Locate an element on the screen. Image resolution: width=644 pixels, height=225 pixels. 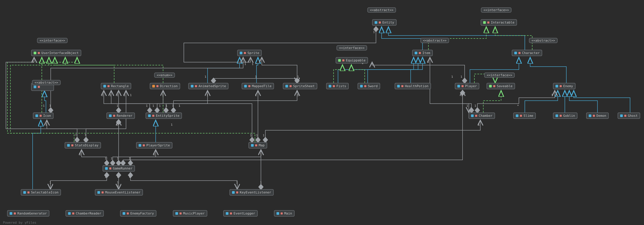
uml-node-animatedsprite: AnimatedSprite is located at coordinates (208, 86).